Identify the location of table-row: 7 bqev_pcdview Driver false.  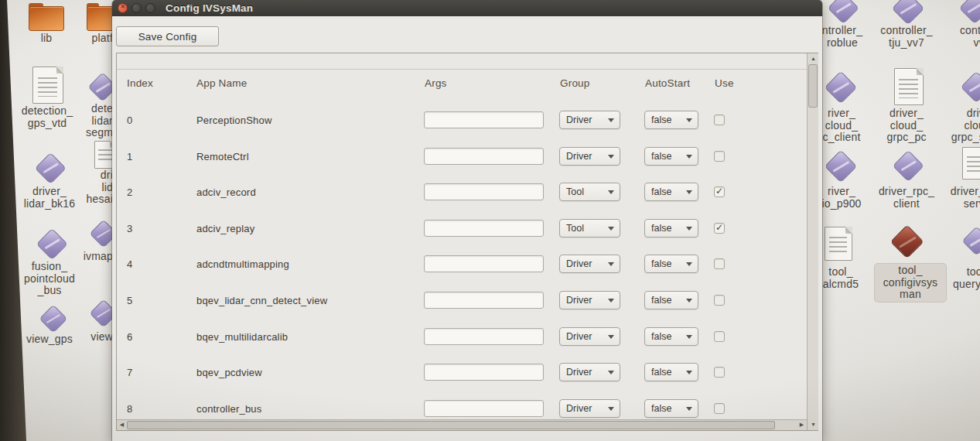
(461, 373).